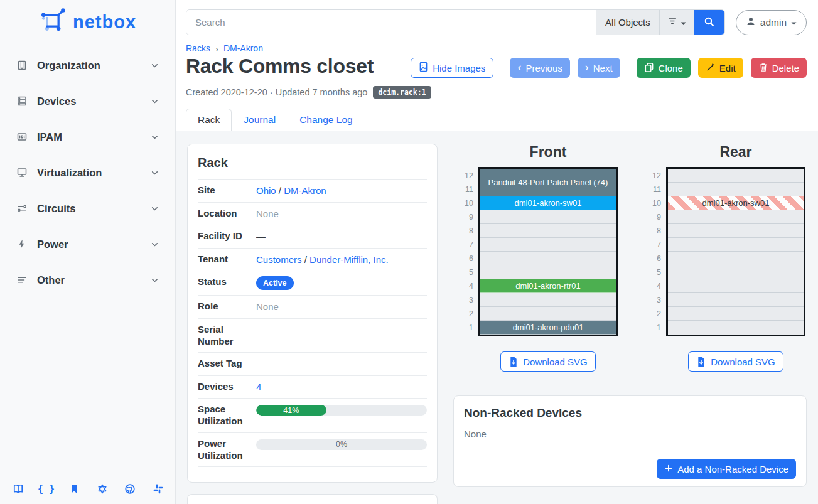 The image size is (818, 504). What do you see at coordinates (721, 68) in the screenshot?
I see `edit-button: Edit` at bounding box center [721, 68].